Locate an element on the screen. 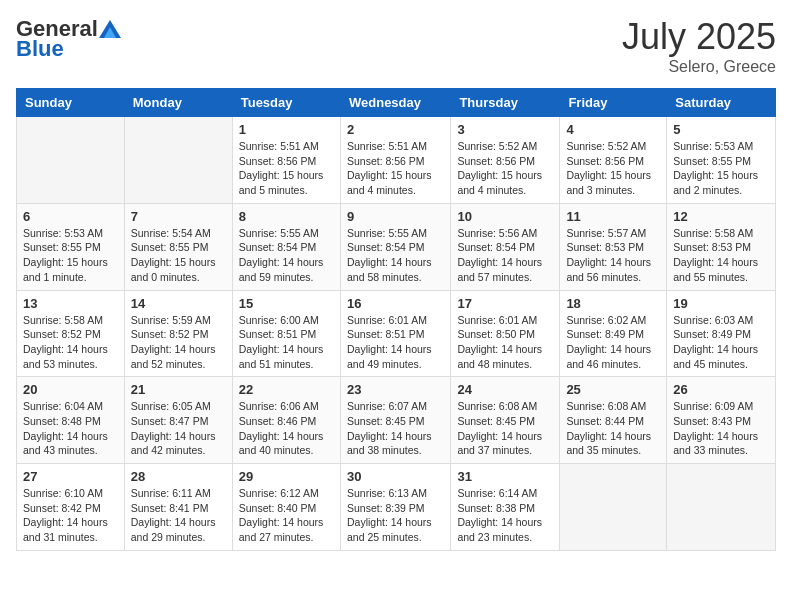 This screenshot has width=792, height=612. calendar-cell: 28Sunrise: 6:11 AMSunset: 8:41 PMDayligh… is located at coordinates (178, 508).